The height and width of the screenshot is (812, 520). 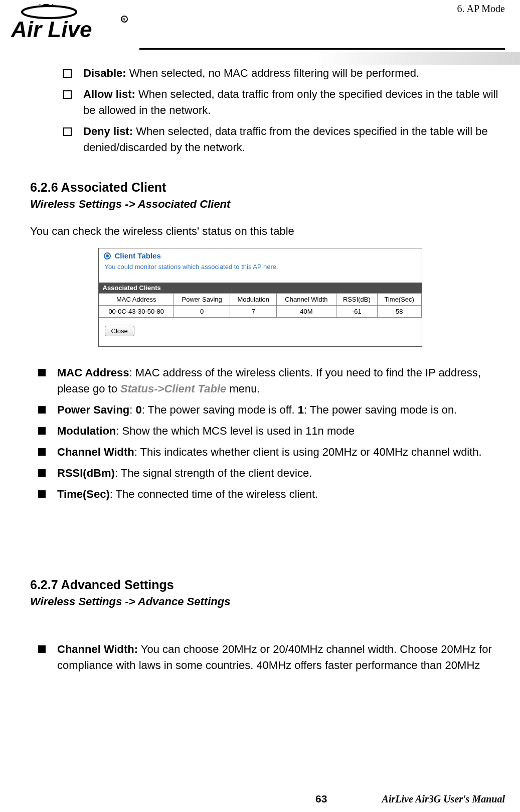 What do you see at coordinates (139, 410) in the screenshot?
I see `val0: 0` at bounding box center [139, 410].